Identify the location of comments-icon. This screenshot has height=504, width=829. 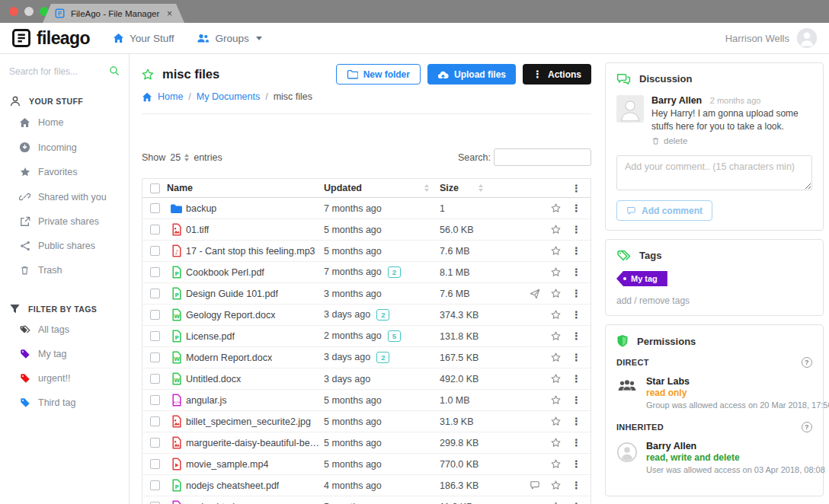
(535, 486).